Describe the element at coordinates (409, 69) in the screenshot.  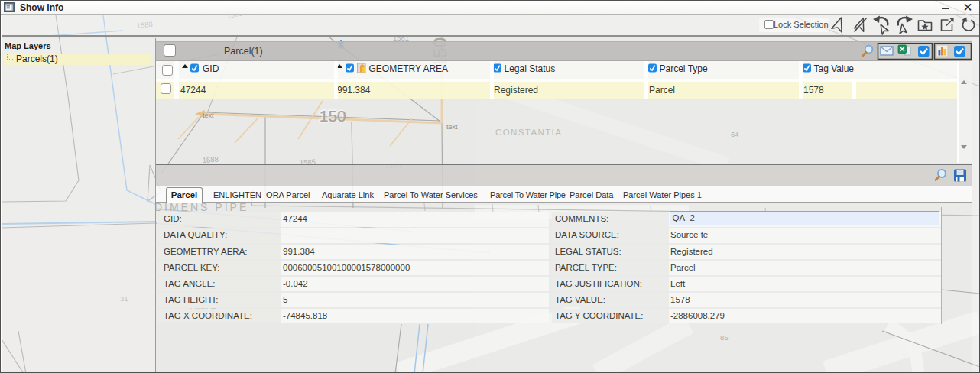
I see `svg-text: GEOMETRY AREA` at that location.